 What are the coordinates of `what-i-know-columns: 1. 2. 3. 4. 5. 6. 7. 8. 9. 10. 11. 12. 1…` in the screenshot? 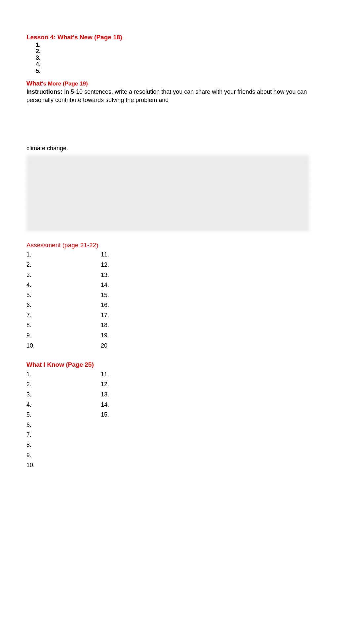 It's located at (176, 420).